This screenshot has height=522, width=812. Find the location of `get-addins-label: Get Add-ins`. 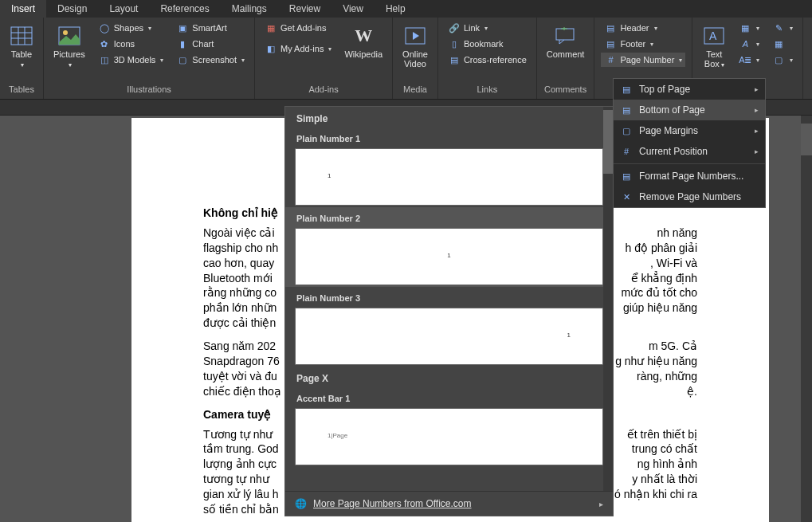

get-addins-label: Get Add-ins is located at coordinates (303, 28).